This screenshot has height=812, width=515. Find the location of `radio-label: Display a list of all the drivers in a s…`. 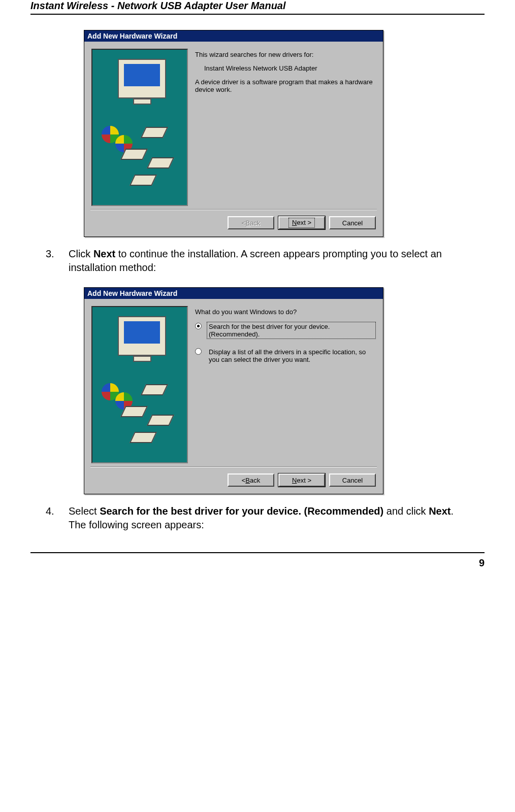

radio-label: Display a list of all the drivers in a s… is located at coordinates (292, 356).